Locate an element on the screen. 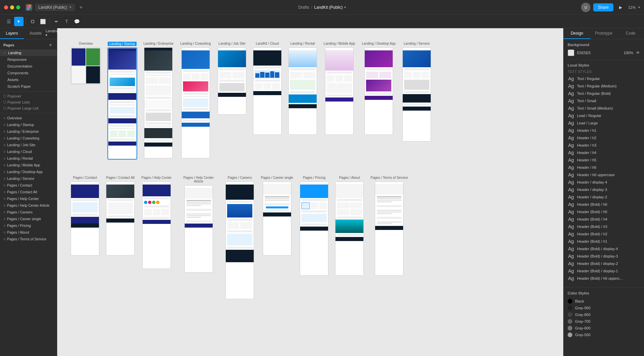  sidebar-item-landing-rental: ⊞Landing / Rental is located at coordinates (28, 158).